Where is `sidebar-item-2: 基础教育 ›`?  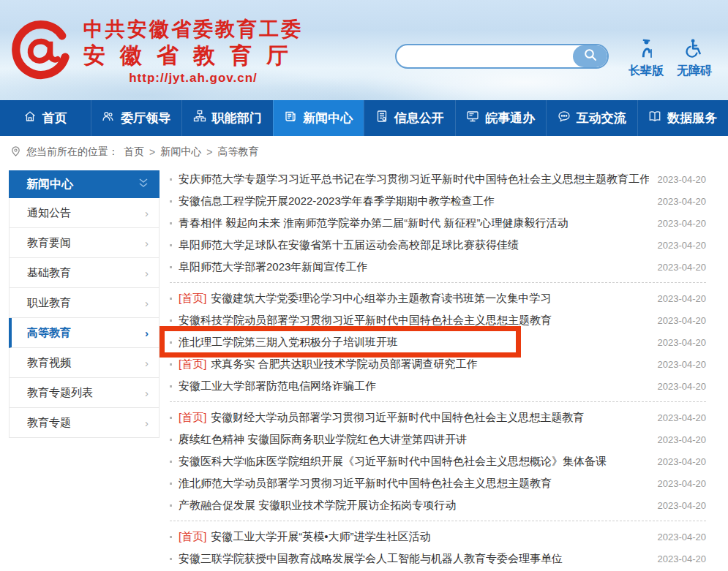 sidebar-item-2: 基础教育 › is located at coordinates (84, 273).